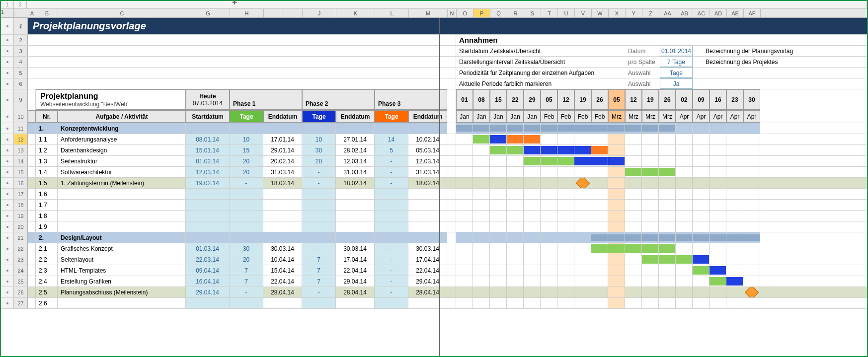 The height and width of the screenshot is (357, 868). I want to click on task-name: Seitenlayout, so click(122, 259).